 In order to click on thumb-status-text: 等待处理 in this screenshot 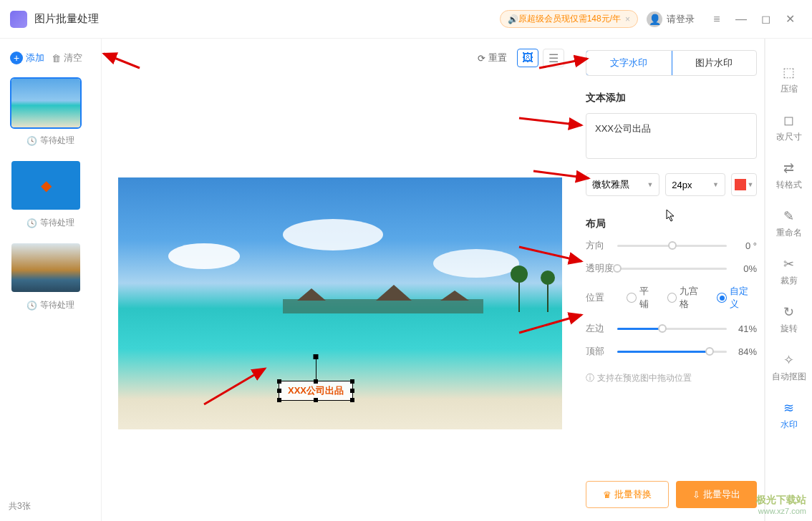, I will do `click(57, 140)`.